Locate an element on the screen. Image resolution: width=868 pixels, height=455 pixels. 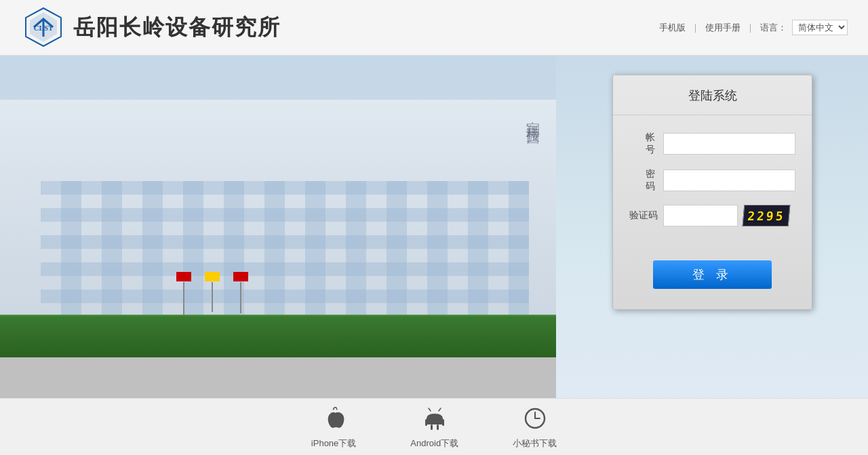
logo-area: CLST 岳阳长岭设备研究所 is located at coordinates (151, 28).